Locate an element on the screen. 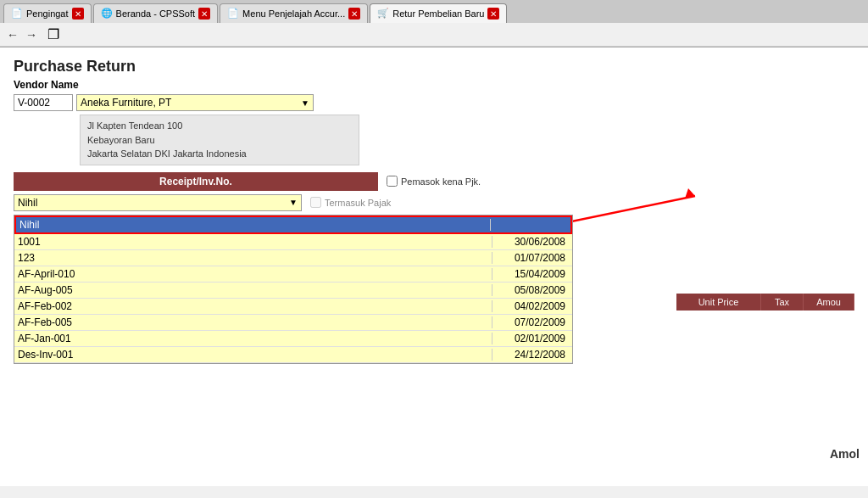 Image resolution: width=868 pixels, height=498 pixels. receipt-select-value: Nihil is located at coordinates (27, 203).